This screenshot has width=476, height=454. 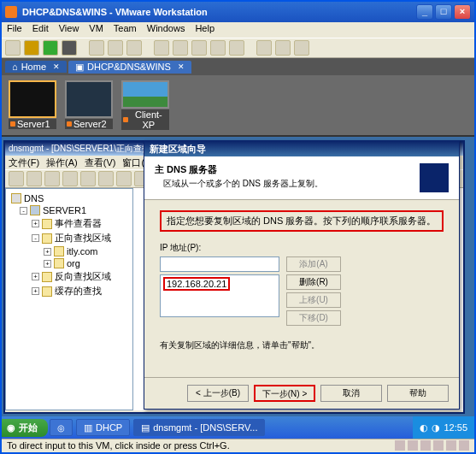 What do you see at coordinates (97, 48) in the screenshot?
I see `snapshot-icon` at bounding box center [97, 48].